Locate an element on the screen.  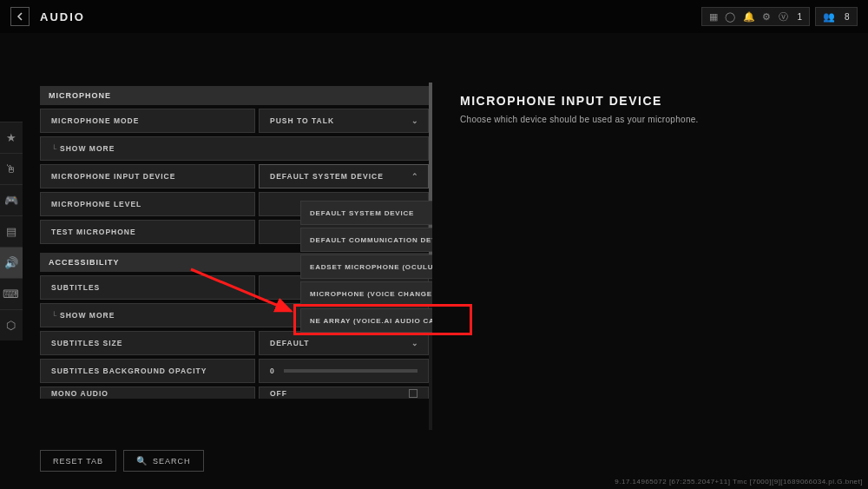
row-mic-mode-label: MICROPHONE MODE is located at coordinates (148, 121).